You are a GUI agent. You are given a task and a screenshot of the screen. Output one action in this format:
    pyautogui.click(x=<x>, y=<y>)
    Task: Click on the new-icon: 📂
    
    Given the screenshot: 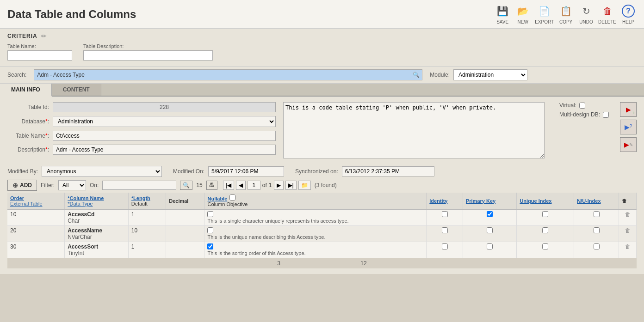 What is the action you would take?
    pyautogui.click(x=523, y=11)
    